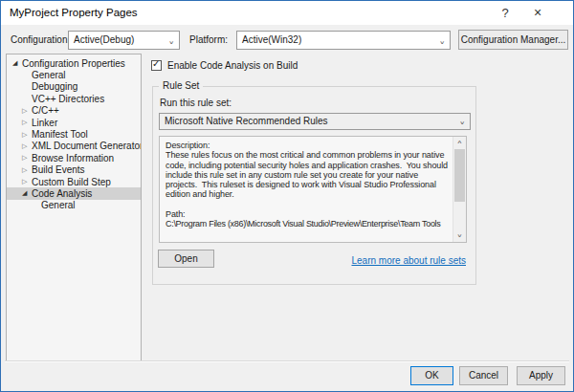  What do you see at coordinates (103, 40) in the screenshot?
I see `configuration-value: Active(Debug)` at bounding box center [103, 40].